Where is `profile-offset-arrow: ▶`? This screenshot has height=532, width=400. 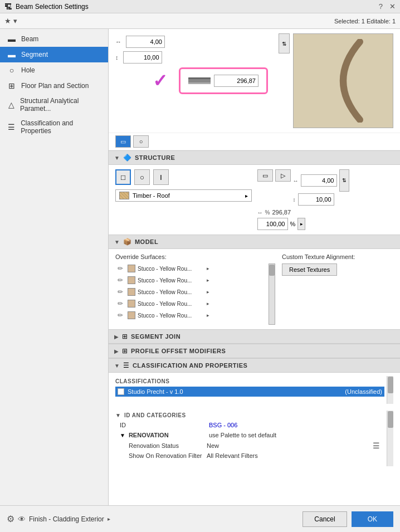
profile-offset-arrow: ▶ is located at coordinates (116, 351).